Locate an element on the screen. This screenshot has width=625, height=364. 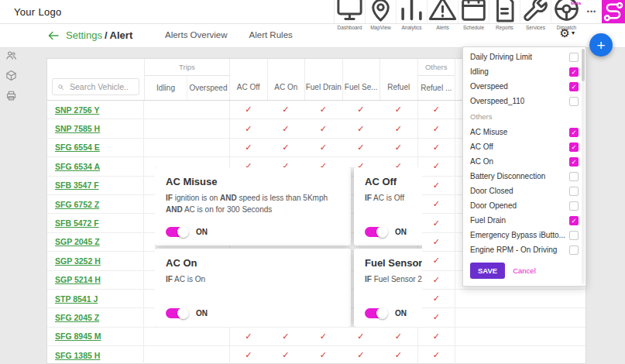
dropdown-item: Battery Disconnection is located at coordinates (524, 177).